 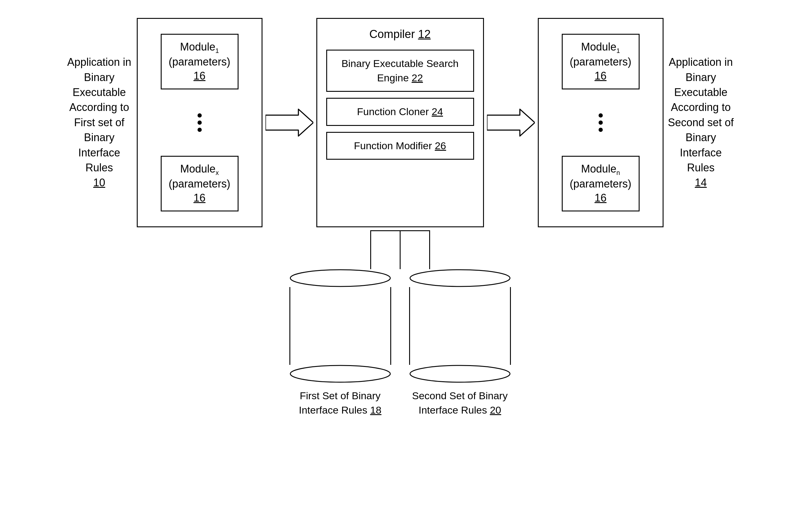 I want to click on function-cloner-num: 24, so click(x=437, y=112).